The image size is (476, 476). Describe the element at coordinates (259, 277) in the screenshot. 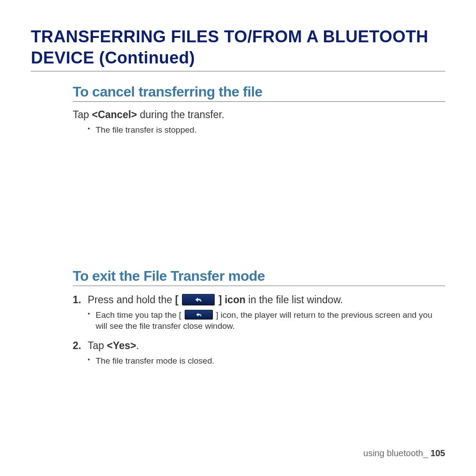

I see `section-exit-title: To exit the File Transfer mode` at that location.